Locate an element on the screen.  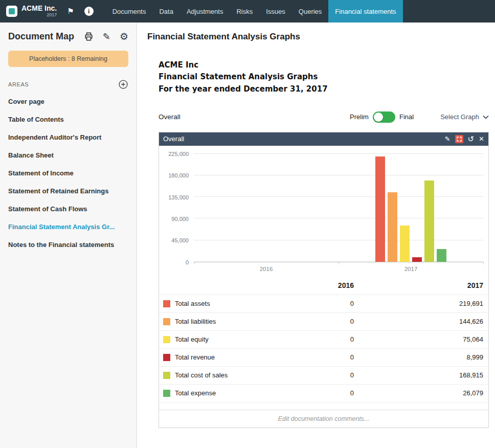
prelim-final-toggle is located at coordinates (384, 117).